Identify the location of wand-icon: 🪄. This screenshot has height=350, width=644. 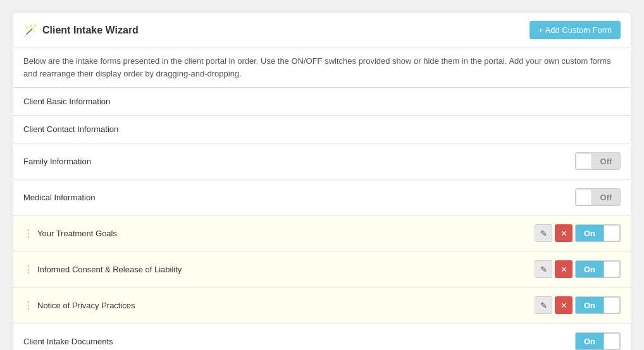
(30, 30).